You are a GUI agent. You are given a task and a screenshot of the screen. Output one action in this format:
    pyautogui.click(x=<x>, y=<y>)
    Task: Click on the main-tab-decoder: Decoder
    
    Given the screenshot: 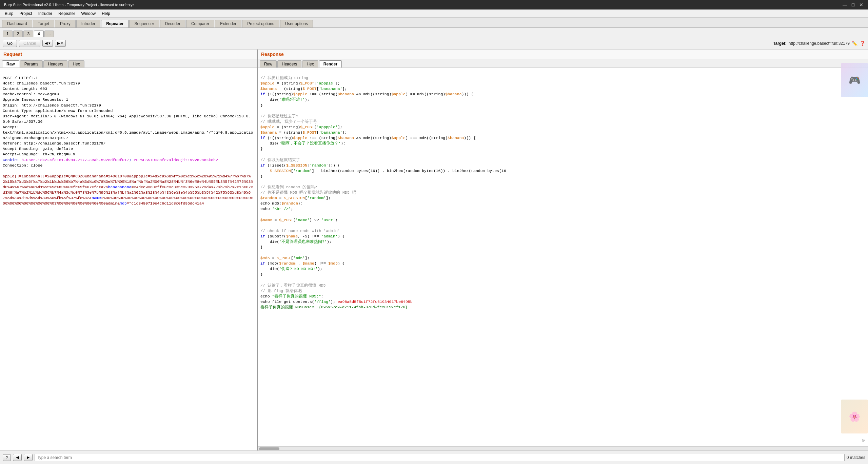 What is the action you would take?
    pyautogui.click(x=173, y=24)
    